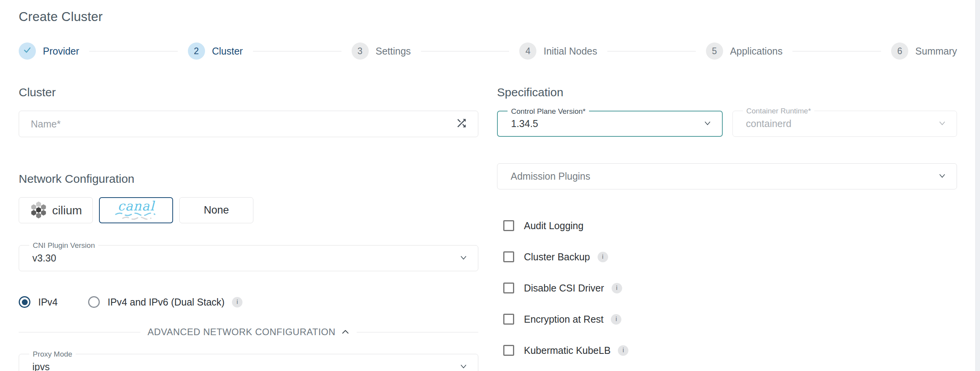  Describe the element at coordinates (528, 51) in the screenshot. I see `step-initial-nodes-circle: 4` at that location.